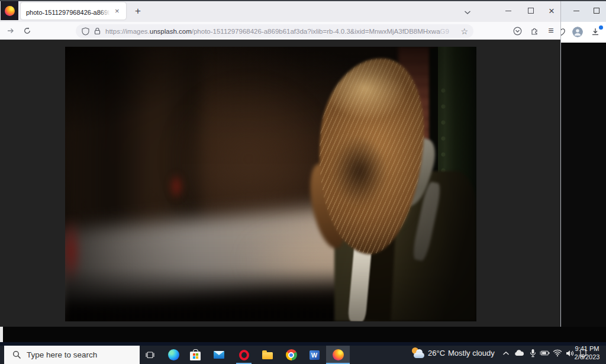 The width and height of the screenshot is (606, 364). What do you see at coordinates (77, 355) in the screenshot?
I see `search-input` at bounding box center [77, 355].